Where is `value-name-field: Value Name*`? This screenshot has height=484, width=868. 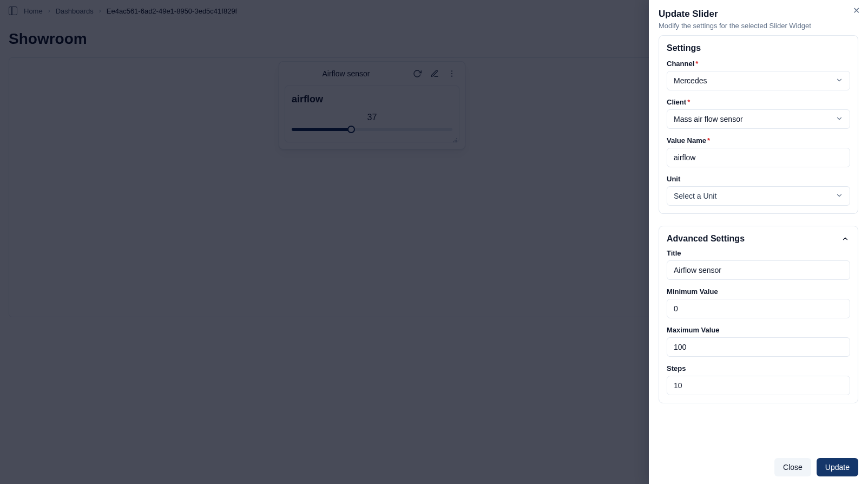
value-name-field: Value Name* is located at coordinates (759, 152).